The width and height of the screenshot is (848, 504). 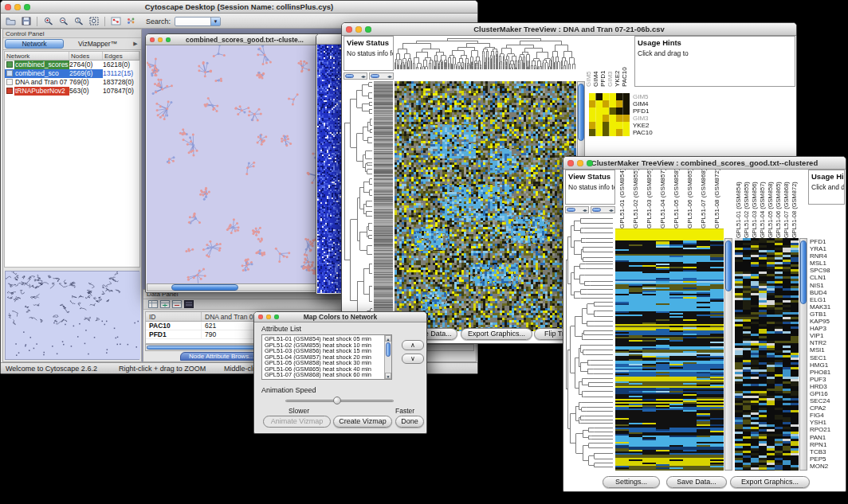 I want to click on main-titlebar: Cytoscape Desktop (Session Name: collins…, so click(x=239, y=7).